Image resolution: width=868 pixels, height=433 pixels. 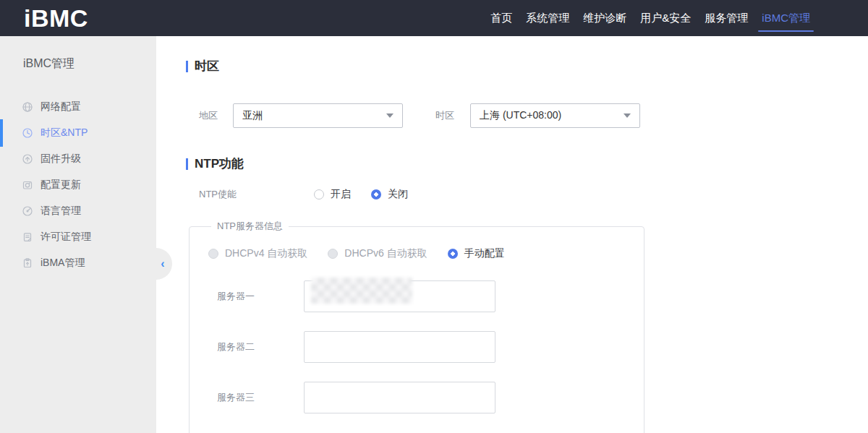 I want to click on server-two-field, so click(x=399, y=347).